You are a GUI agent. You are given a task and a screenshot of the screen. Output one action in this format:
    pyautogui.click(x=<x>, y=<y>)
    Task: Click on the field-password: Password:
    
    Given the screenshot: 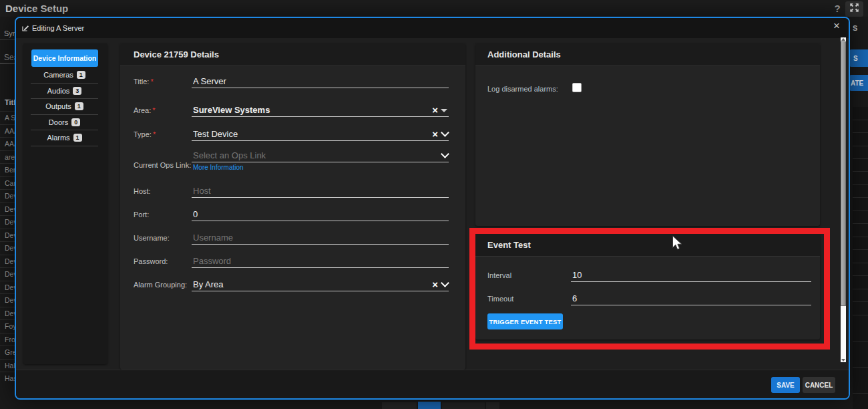 What is the action you would take?
    pyautogui.click(x=291, y=260)
    